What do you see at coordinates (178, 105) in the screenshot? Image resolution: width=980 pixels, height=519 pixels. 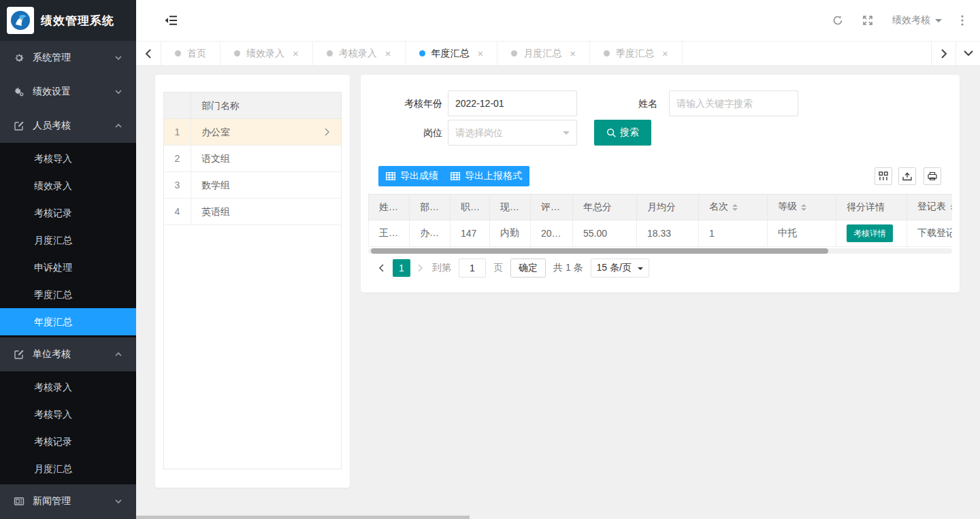 I see `index-header-cell` at bounding box center [178, 105].